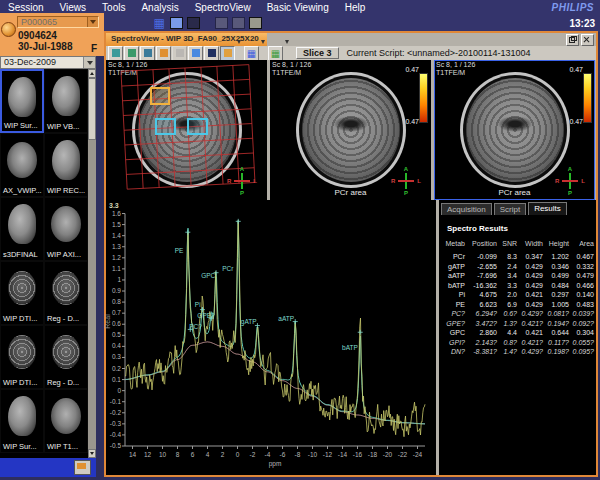 This screenshot has height=480, width=600. Describe the element at coordinates (116, 54) in the screenshot. I see `spectrum-display-icon` at that location.